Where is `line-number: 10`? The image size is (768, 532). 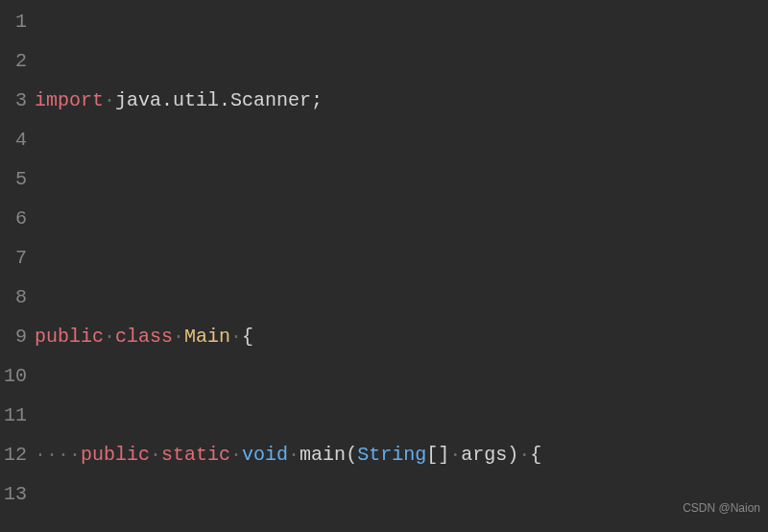 line-number: 10 is located at coordinates (13, 376).